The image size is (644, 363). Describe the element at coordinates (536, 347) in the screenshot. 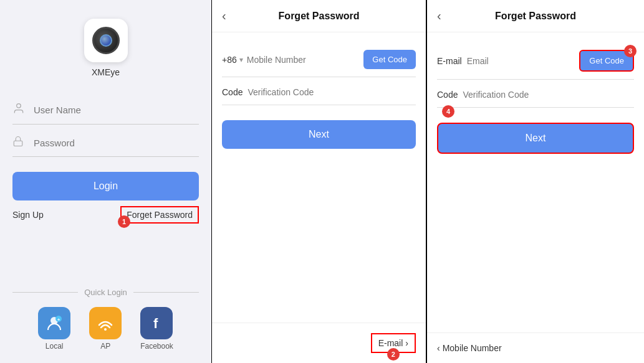

I see `forget-email-footer: ‹ Mobile Number` at that location.